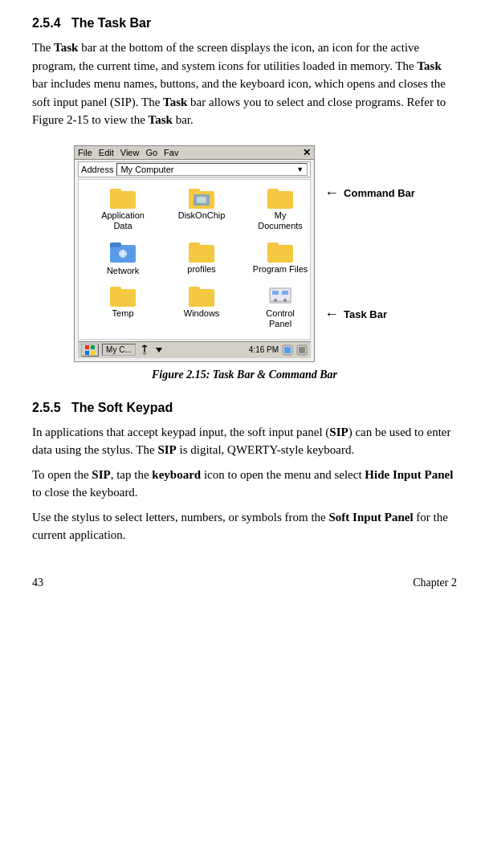 The height and width of the screenshot is (868, 489). What do you see at coordinates (280, 221) in the screenshot?
I see `file-label-mydocs: MyDocuments` at bounding box center [280, 221].